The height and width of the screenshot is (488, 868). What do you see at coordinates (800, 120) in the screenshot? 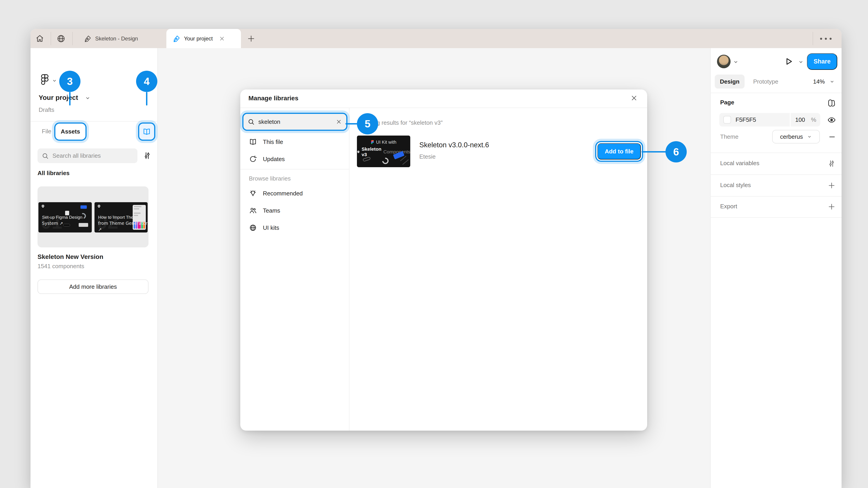
I see `opacity-value: 100` at bounding box center [800, 120].